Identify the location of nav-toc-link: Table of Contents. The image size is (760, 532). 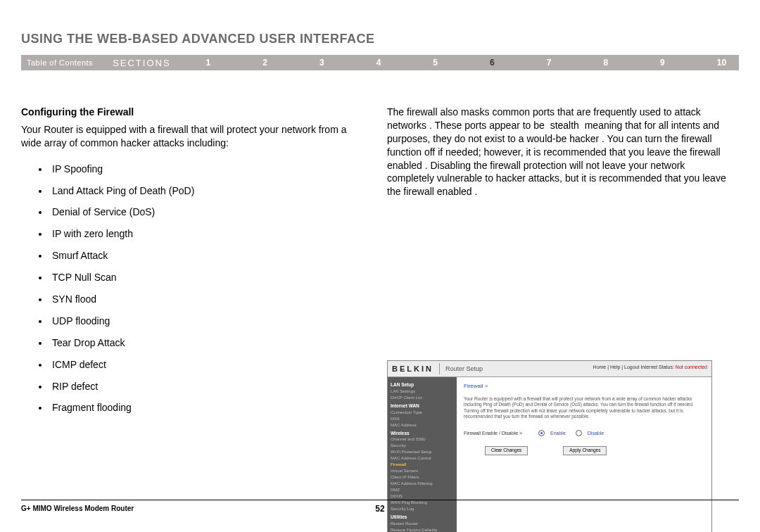
(60, 63).